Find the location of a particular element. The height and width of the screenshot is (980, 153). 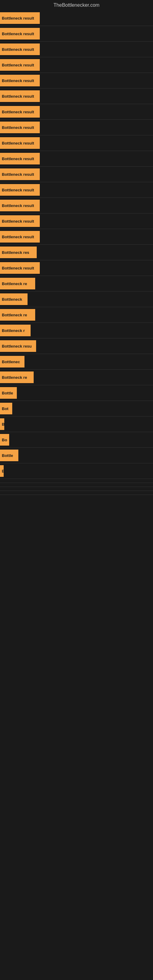

bar-row: Bo is located at coordinates (76, 440).